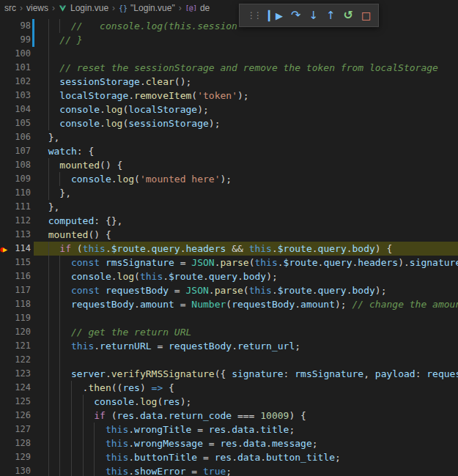 The width and height of the screenshot is (458, 476). I want to click on code-line: 124 .then((res) => {, so click(229, 388).